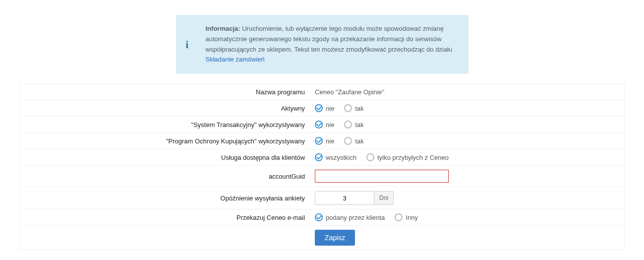 The image size is (644, 260). Describe the element at coordinates (354, 141) in the screenshot. I see `radio-buyer-yes: tak` at that location.